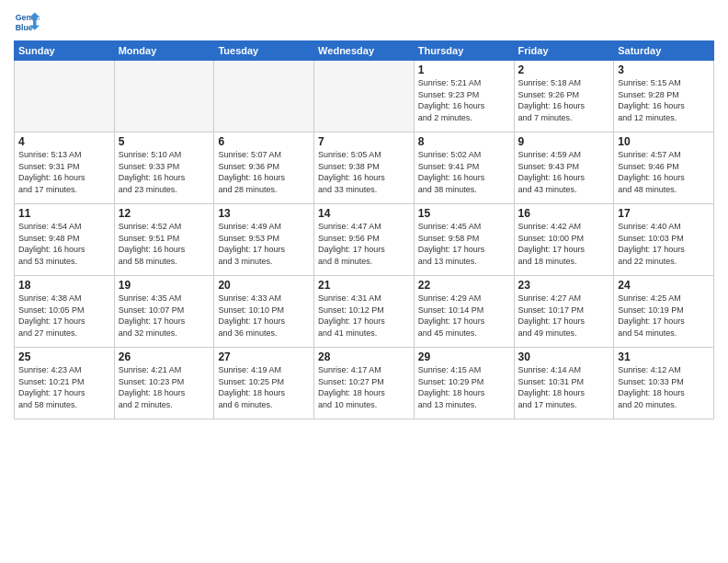 This screenshot has height=563, width=728. What do you see at coordinates (265, 52) in the screenshot?
I see `weekday-header-tuesday: Tuesday` at bounding box center [265, 52].